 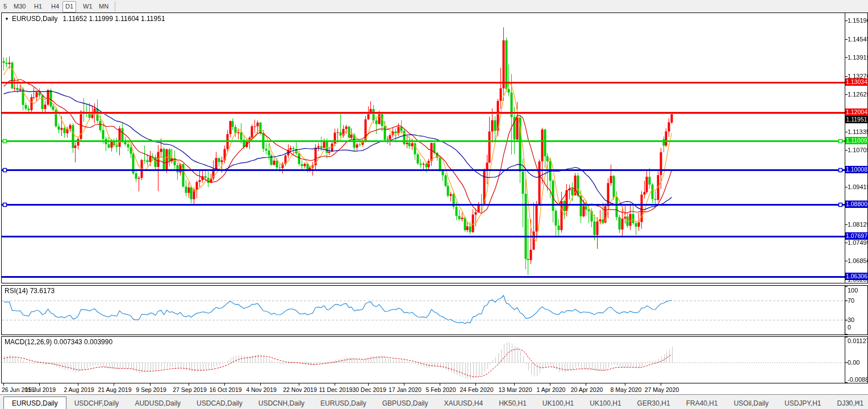 I want to click on date-label: 21 Aug 2019, so click(x=115, y=390).